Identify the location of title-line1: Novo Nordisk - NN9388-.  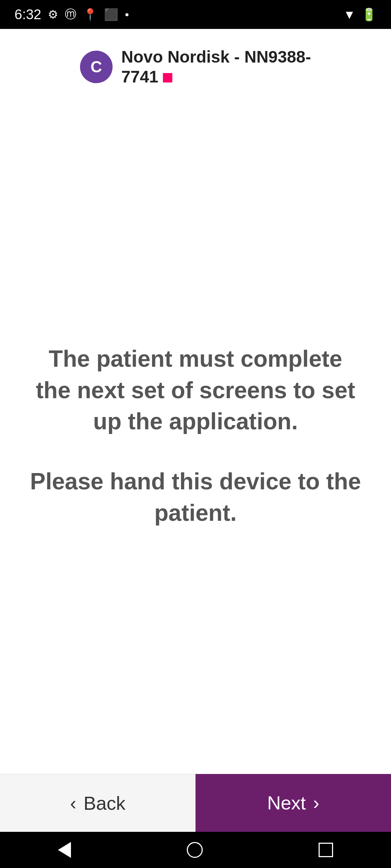
(216, 57).